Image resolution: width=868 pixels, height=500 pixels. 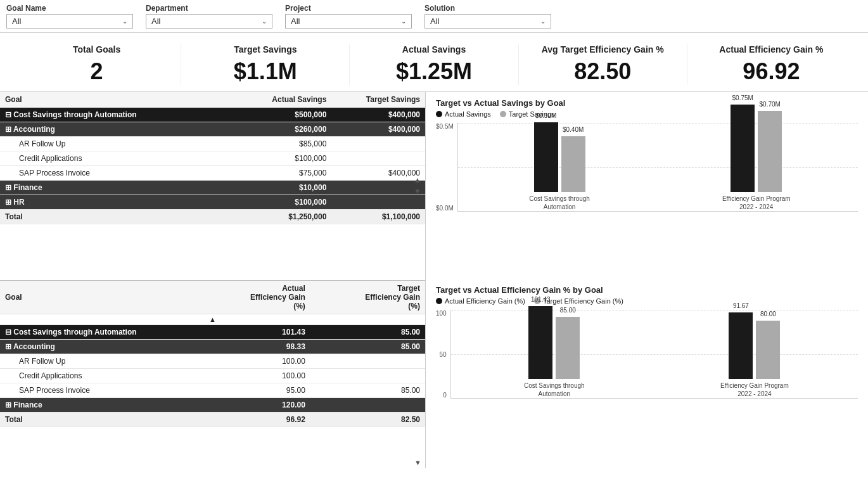 I want to click on table-row: SAP Process Invoice$75,000$400,000, so click(x=213, y=174).